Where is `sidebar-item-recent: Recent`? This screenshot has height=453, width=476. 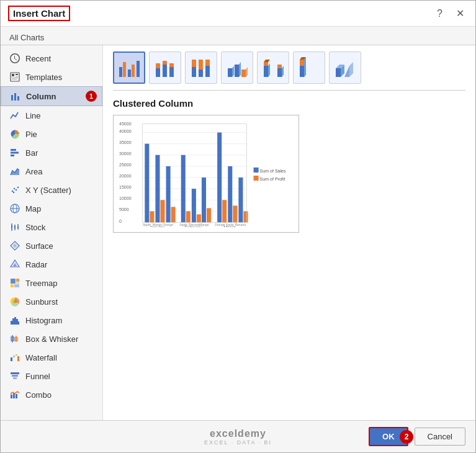 sidebar-item-recent: Recent is located at coordinates (52, 58).